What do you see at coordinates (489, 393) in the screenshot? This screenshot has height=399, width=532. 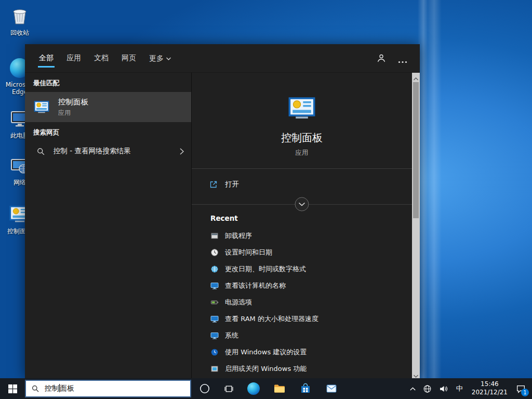 I see `clock-date: 2021/12/21` at bounding box center [489, 393].